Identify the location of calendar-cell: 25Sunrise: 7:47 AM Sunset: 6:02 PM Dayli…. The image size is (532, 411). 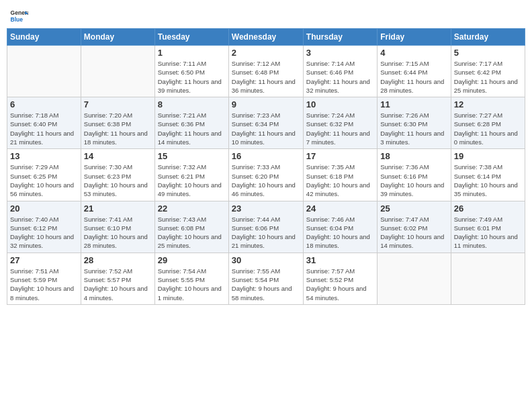
(414, 227).